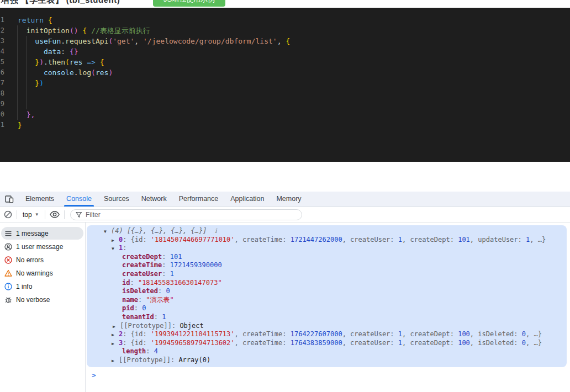  Describe the element at coordinates (186, 215) in the screenshot. I see `filter-field` at that location.